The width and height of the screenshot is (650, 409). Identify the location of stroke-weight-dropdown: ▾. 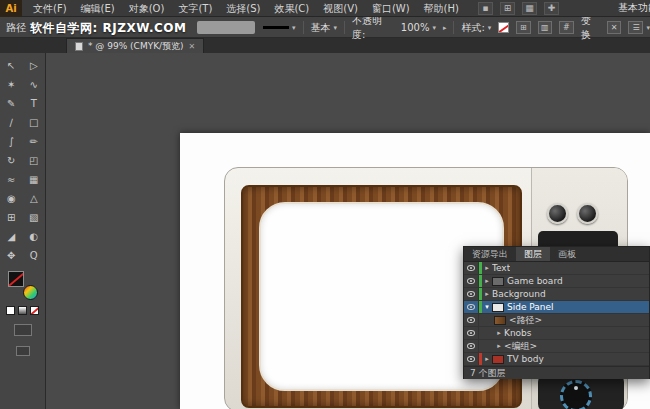
(280, 28).